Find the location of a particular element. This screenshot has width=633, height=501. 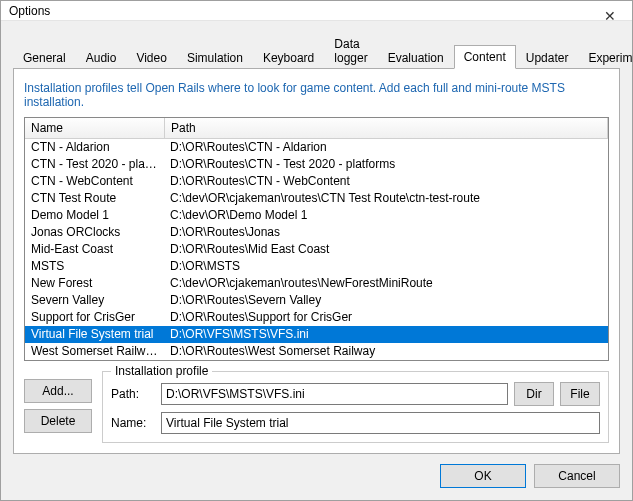

cell-name: CTN - Aldarion is located at coordinates (94, 148).